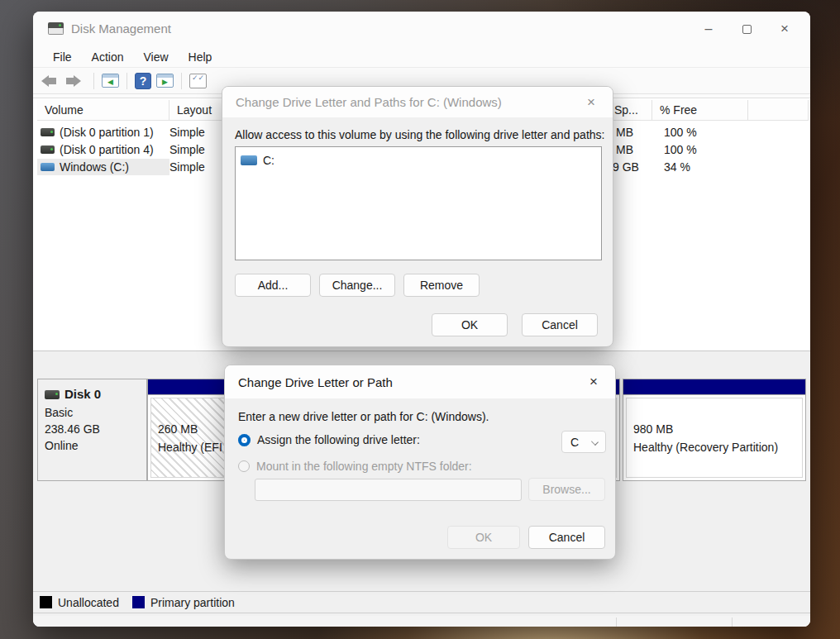  Describe the element at coordinates (339, 440) in the screenshot. I see `assign-letter-label: Assign the following drive letter:` at that location.